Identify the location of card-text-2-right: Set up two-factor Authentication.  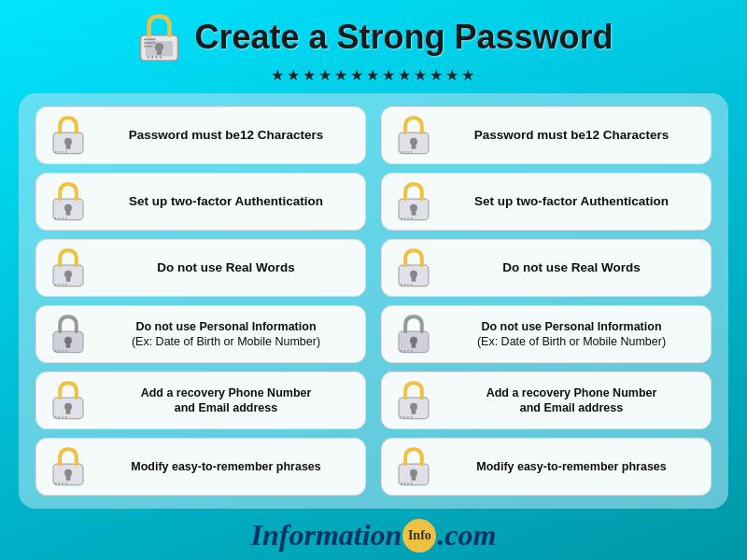
(571, 202).